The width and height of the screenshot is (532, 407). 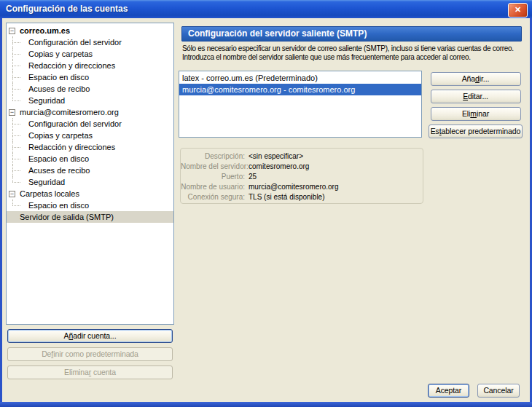 I want to click on detail-row: Conexión segura:TLS (si está disponible), so click(x=302, y=197).